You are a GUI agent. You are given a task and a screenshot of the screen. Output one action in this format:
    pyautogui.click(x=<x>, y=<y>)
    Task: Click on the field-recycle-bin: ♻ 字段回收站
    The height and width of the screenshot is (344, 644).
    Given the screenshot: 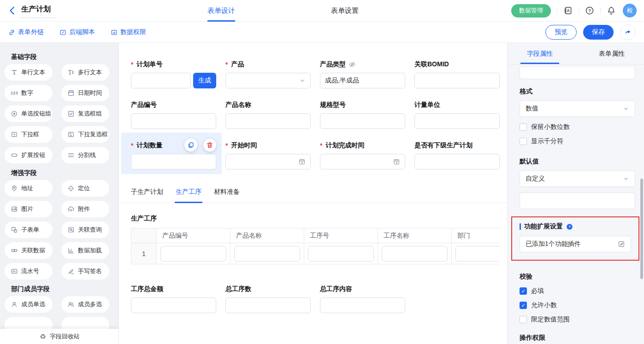 What is the action you would take?
    pyautogui.click(x=59, y=336)
    